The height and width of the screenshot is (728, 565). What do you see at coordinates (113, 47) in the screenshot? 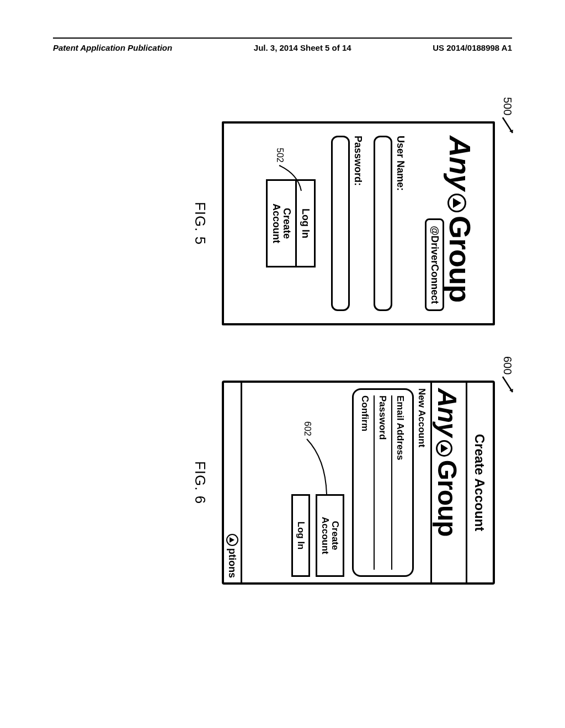
I see `header-left: Patent Application Publication` at bounding box center [113, 47].